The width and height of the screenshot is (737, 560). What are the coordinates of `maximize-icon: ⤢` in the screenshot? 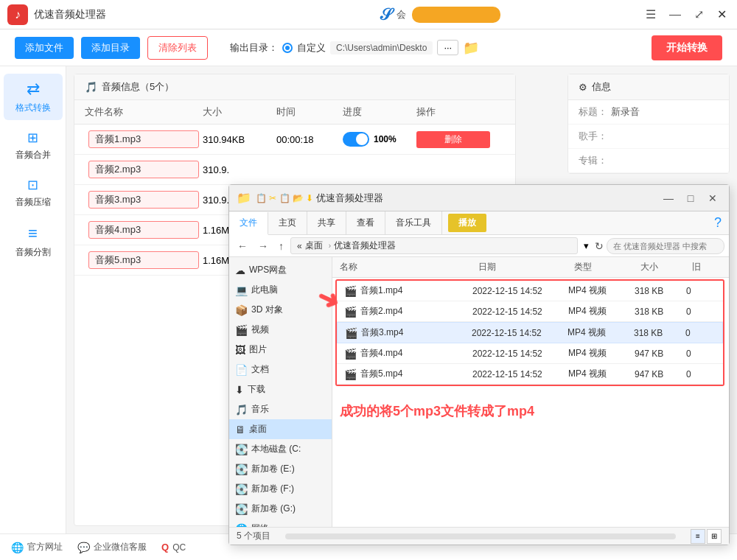 It's located at (699, 15).